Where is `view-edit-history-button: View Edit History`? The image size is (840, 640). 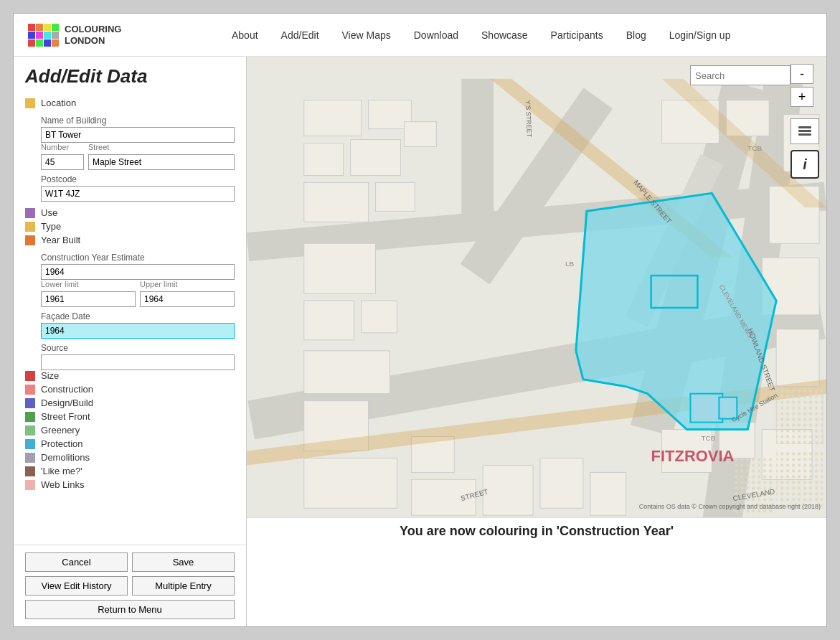
view-edit-history-button: View Edit History is located at coordinates (76, 585).